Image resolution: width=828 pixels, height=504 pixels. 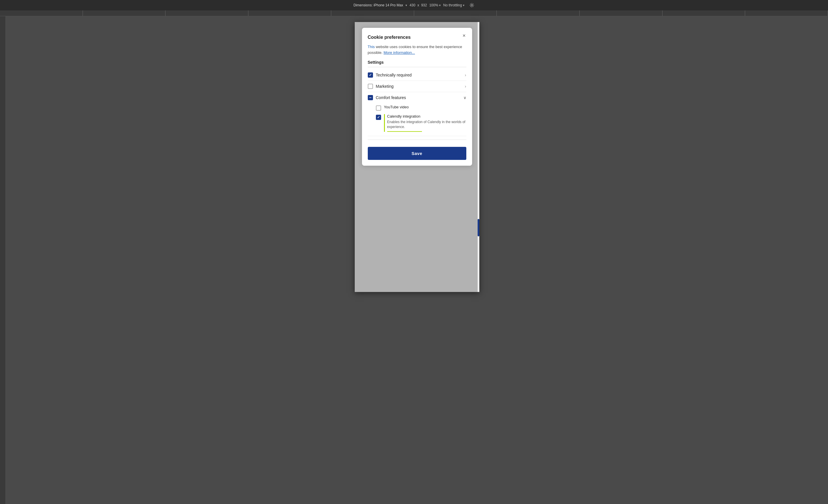 What do you see at coordinates (391, 98) in the screenshot?
I see `comfort-features-label: Comfort features` at bounding box center [391, 98].